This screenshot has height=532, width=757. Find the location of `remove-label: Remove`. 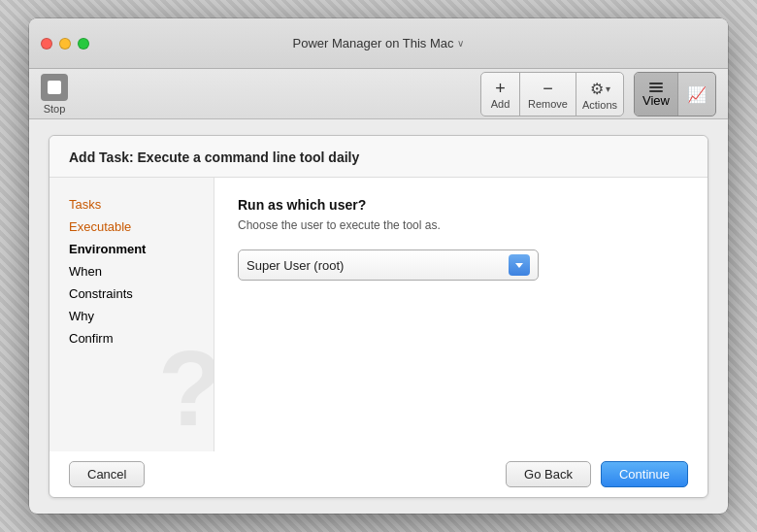

remove-label: Remove is located at coordinates (547, 104).